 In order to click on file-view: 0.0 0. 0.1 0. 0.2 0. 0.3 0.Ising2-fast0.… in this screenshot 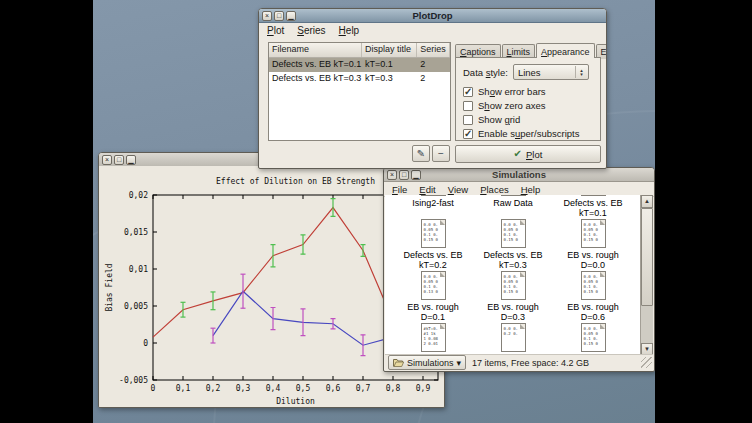, I will do `click(512, 276)`.